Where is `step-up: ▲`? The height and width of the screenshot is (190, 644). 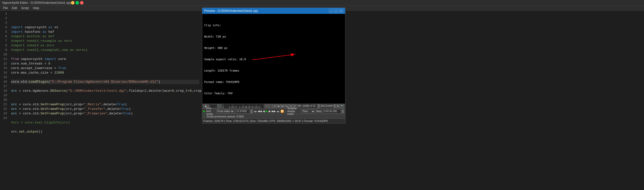
step-up: ▲ is located at coordinates (343, 110).